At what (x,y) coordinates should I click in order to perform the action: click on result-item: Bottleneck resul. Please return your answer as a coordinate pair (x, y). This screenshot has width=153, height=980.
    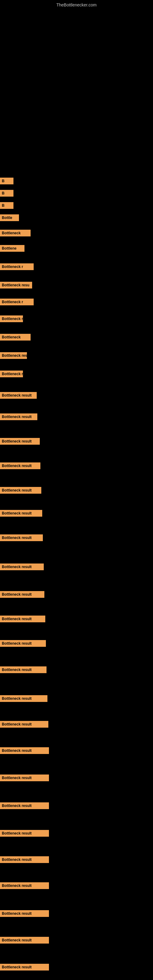
    Looking at the image, I should click on (14, 355).